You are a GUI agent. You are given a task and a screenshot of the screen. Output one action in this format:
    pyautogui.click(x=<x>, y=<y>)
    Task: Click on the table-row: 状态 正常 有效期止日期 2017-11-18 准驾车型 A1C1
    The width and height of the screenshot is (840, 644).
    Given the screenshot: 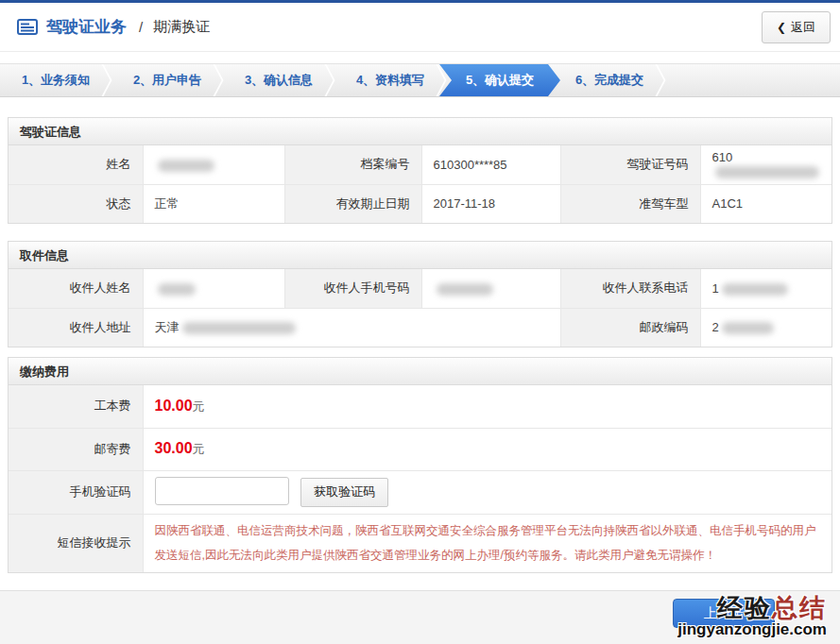 What is the action you would take?
    pyautogui.click(x=420, y=204)
    